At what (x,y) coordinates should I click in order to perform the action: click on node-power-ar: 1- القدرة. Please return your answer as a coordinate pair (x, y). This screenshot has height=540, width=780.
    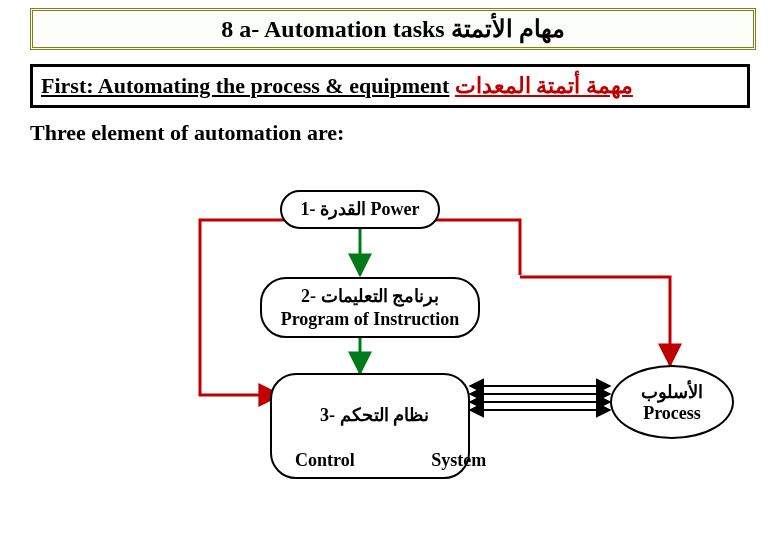
    Looking at the image, I should click on (334, 209).